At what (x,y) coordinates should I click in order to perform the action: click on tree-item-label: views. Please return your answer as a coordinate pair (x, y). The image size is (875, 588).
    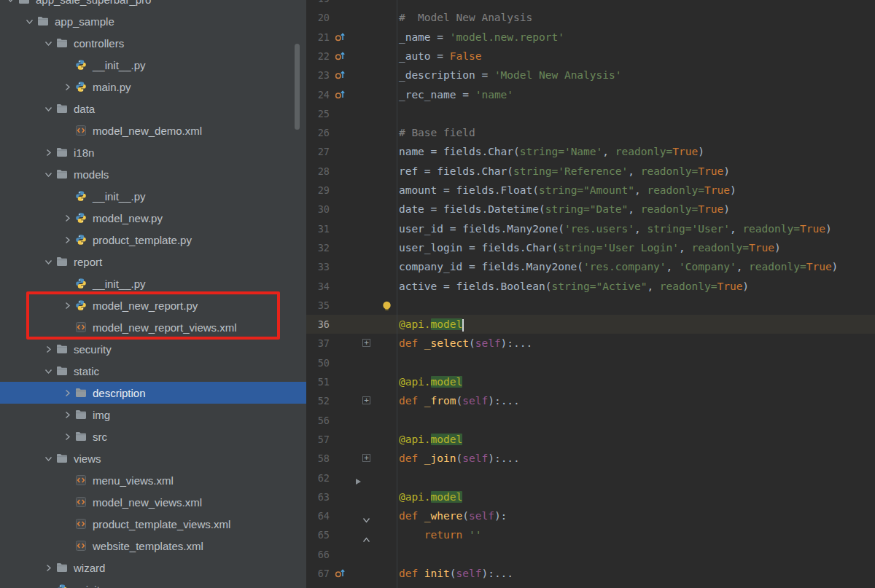
    Looking at the image, I should click on (88, 459).